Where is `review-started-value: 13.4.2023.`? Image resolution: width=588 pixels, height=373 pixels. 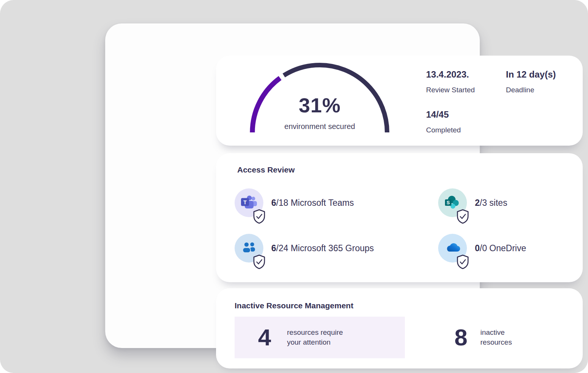 review-started-value: 13.4.2023. is located at coordinates (450, 75).